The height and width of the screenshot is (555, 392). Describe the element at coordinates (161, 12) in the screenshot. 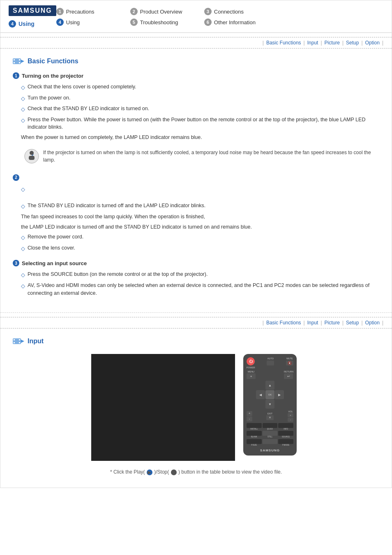

I see `nav-label-2: Product Overview` at that location.